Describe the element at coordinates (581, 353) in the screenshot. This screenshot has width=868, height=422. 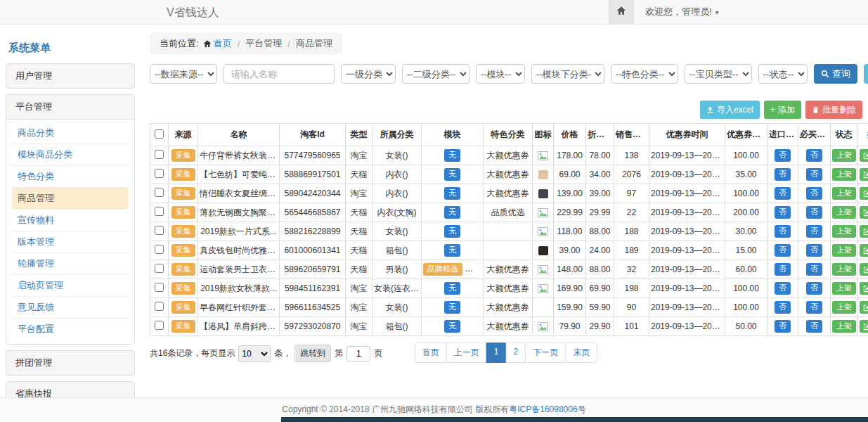
I see `page-button: 末页` at that location.